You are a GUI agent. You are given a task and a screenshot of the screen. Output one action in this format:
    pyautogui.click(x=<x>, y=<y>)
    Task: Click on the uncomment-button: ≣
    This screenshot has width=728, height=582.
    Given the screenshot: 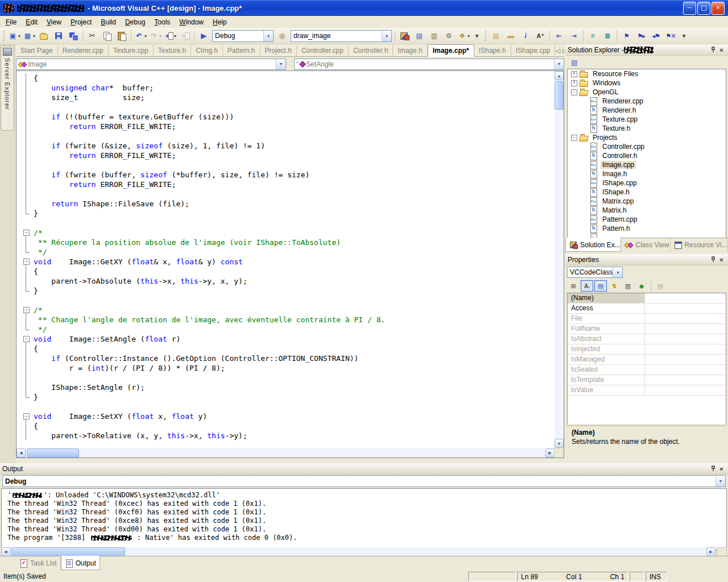 What is the action you would take?
    pyautogui.click(x=607, y=36)
    